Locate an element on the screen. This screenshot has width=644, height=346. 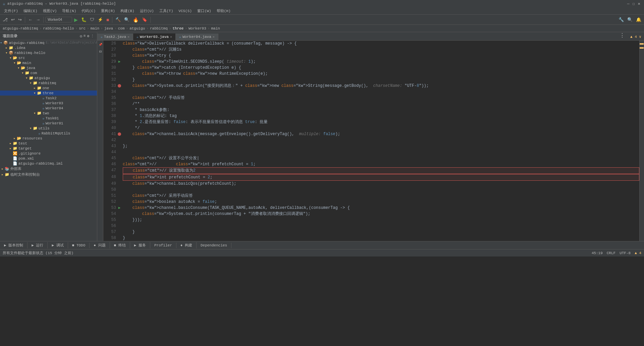
menu-help: 帮助(H) is located at coordinates (224, 11).